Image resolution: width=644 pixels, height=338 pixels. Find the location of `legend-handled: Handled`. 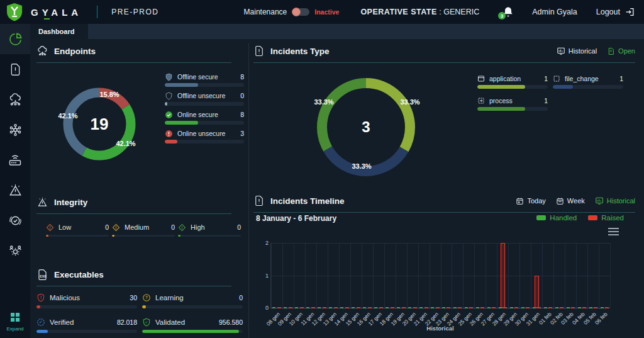

legend-handled: Handled is located at coordinates (557, 218).